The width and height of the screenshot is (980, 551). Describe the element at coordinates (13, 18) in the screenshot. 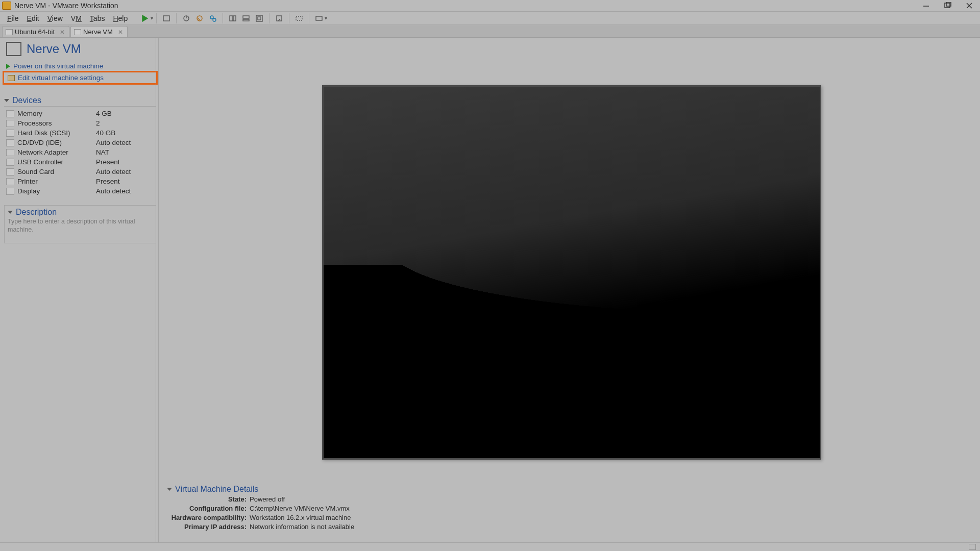

I see `menu-file: File` at that location.